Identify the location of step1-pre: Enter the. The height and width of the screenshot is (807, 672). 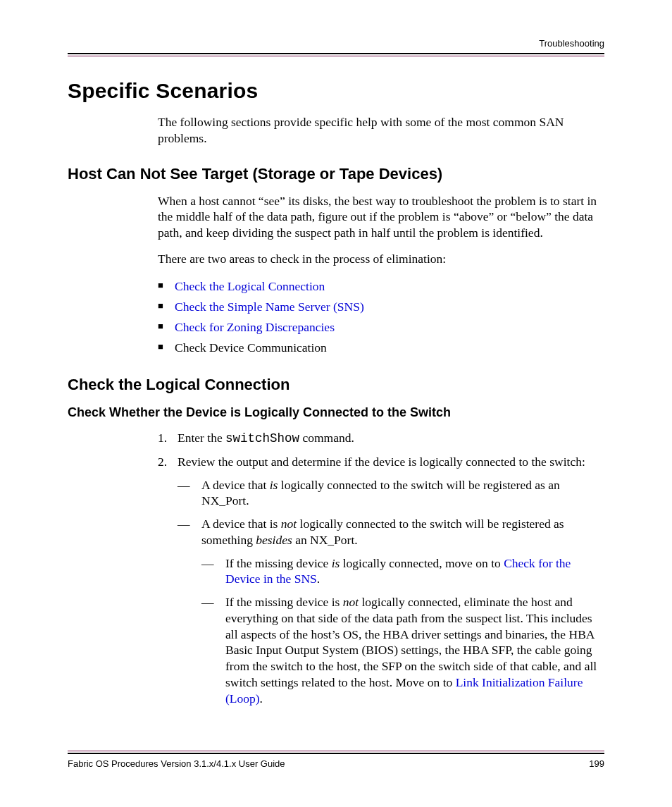
(201, 438).